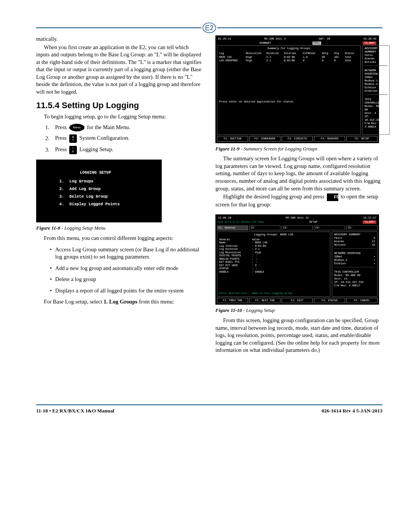  I want to click on advisory-summary: ADVISORY SUMMARY Fails6Alarms21Notices44, so click(355, 241).